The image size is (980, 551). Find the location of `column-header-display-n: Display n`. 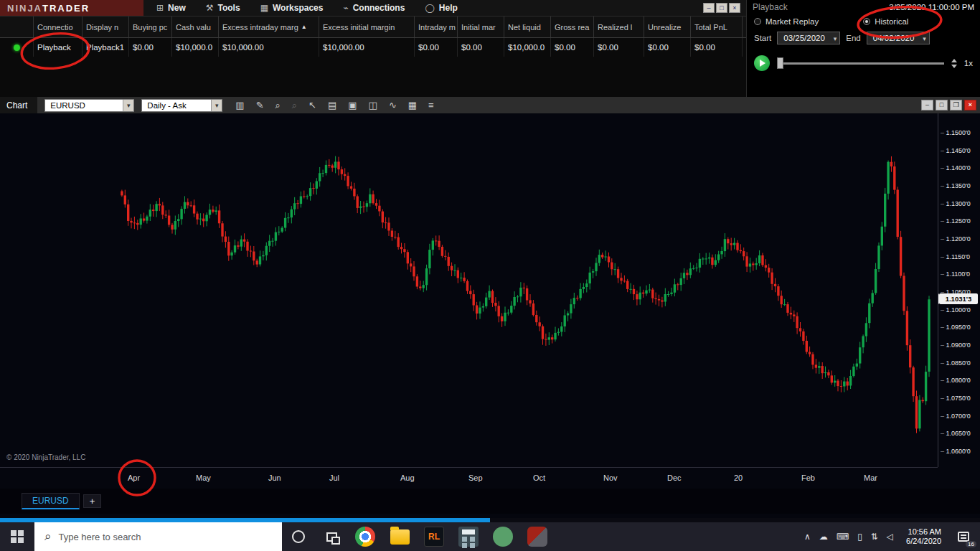

column-header-display-n: Display n is located at coordinates (106, 27).